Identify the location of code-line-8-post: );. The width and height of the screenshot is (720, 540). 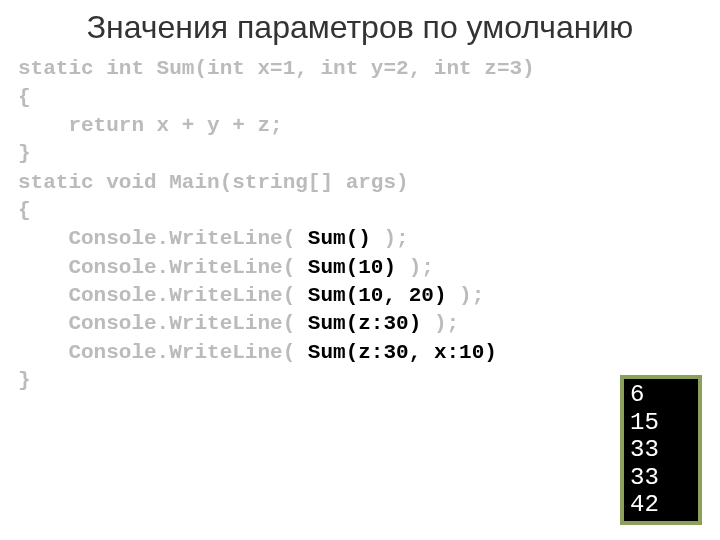
(415, 268).